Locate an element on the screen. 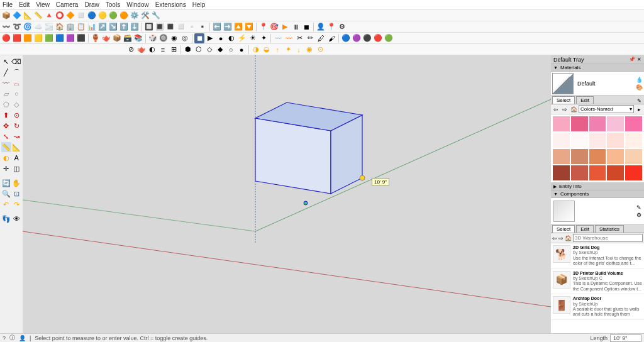  tool-icon: 🔵 is located at coordinates (92, 16).